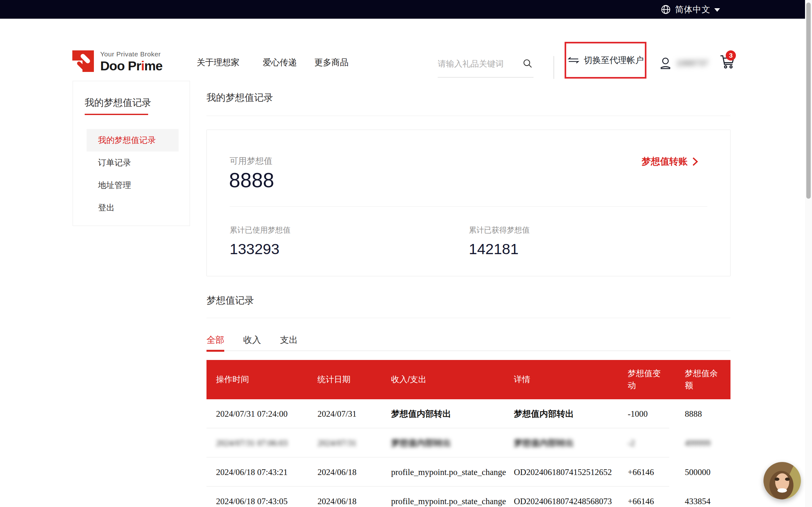  What do you see at coordinates (708, 443) in the screenshot?
I see `cell-balance: 499999` at bounding box center [708, 443].